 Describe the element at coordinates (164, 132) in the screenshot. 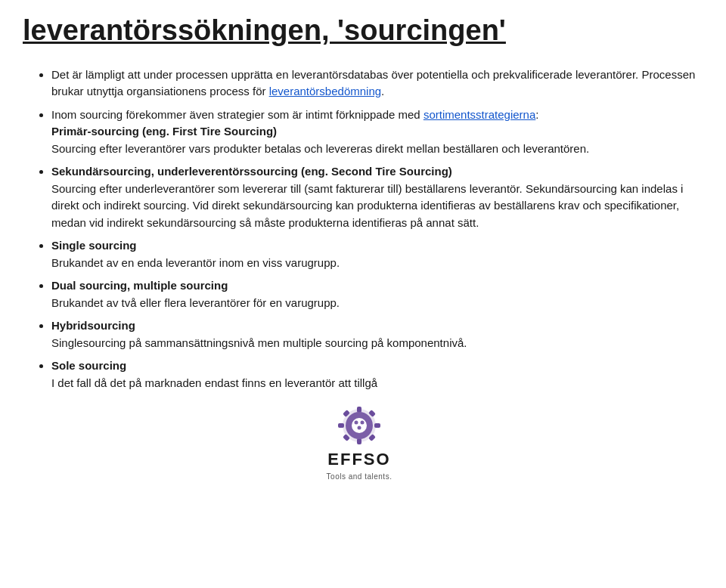

I see `term-heading: Primär-sourcing (eng. First Tire Sourcin…` at that location.